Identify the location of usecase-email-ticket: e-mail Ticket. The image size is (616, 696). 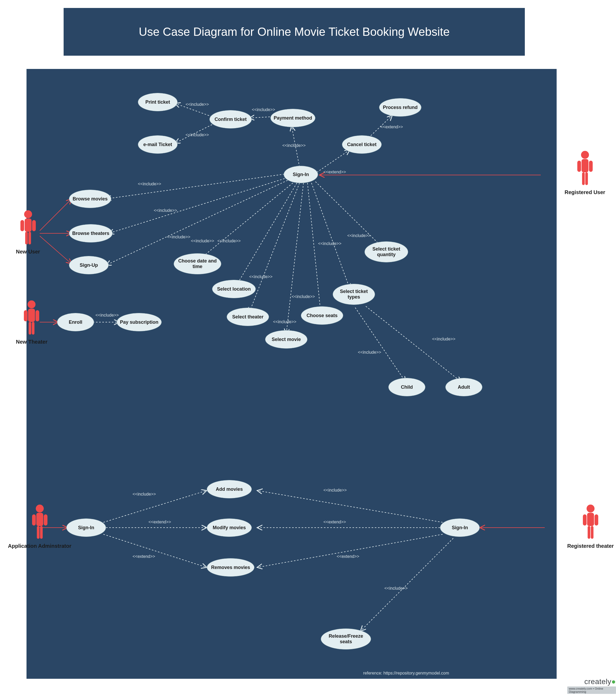
(158, 144).